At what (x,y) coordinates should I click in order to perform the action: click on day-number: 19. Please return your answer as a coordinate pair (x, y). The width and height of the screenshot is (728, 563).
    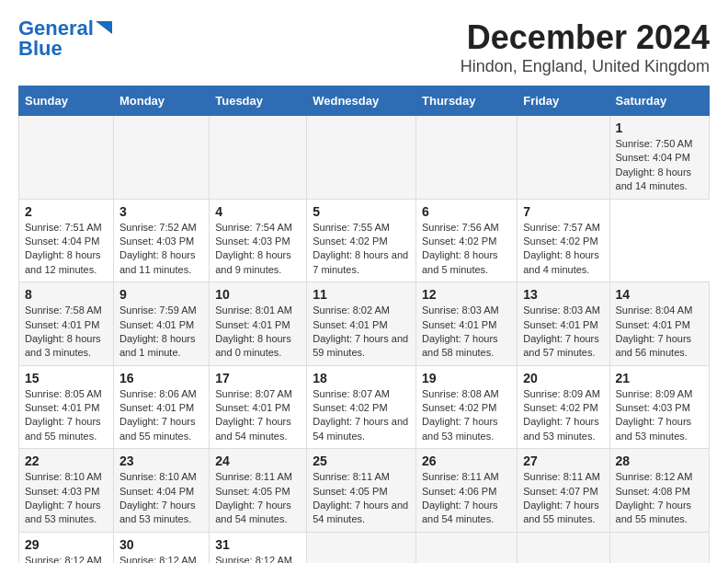
    Looking at the image, I should click on (467, 378).